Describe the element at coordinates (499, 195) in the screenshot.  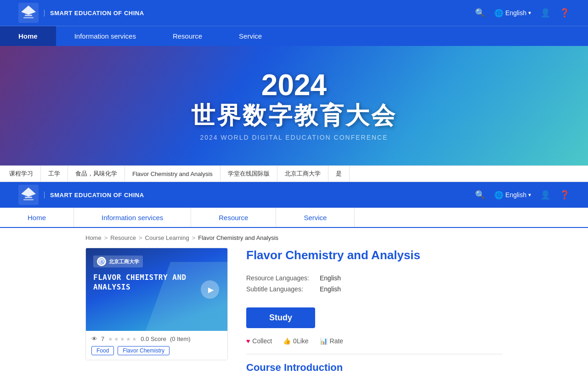
I see `second-globe-icon: 🌐` at that location.